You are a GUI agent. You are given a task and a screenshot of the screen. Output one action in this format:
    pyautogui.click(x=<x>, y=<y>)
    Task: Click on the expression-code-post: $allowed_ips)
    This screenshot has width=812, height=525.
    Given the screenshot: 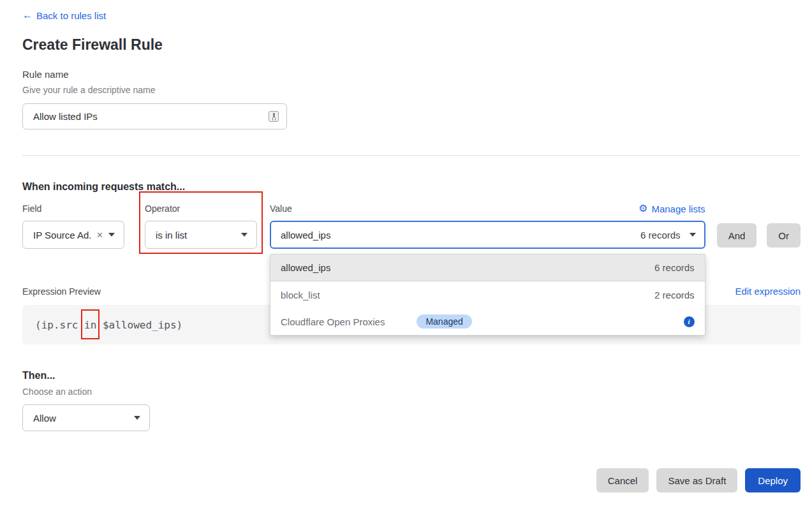 What is the action you would take?
    pyautogui.click(x=139, y=325)
    